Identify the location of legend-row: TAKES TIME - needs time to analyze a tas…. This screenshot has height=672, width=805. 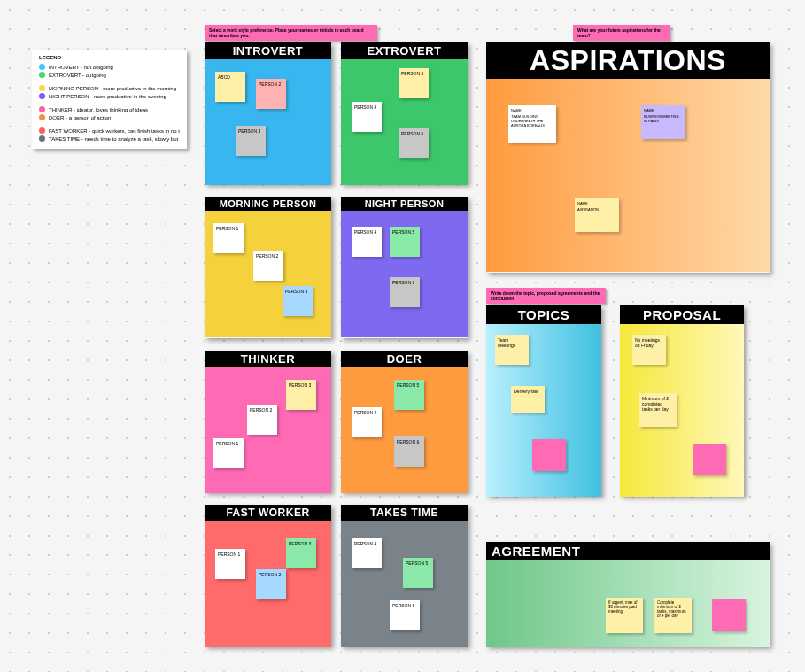
(110, 138).